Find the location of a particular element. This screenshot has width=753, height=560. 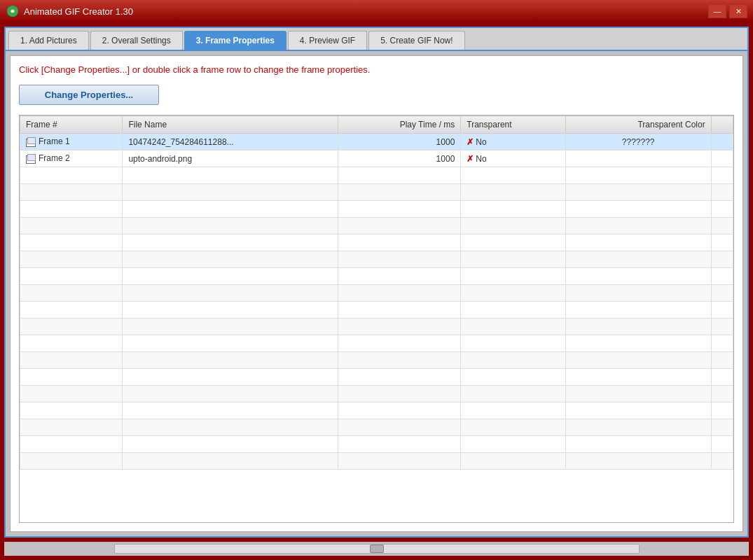

tab-add-pictures: 1. Add Pictures is located at coordinates (49, 41).